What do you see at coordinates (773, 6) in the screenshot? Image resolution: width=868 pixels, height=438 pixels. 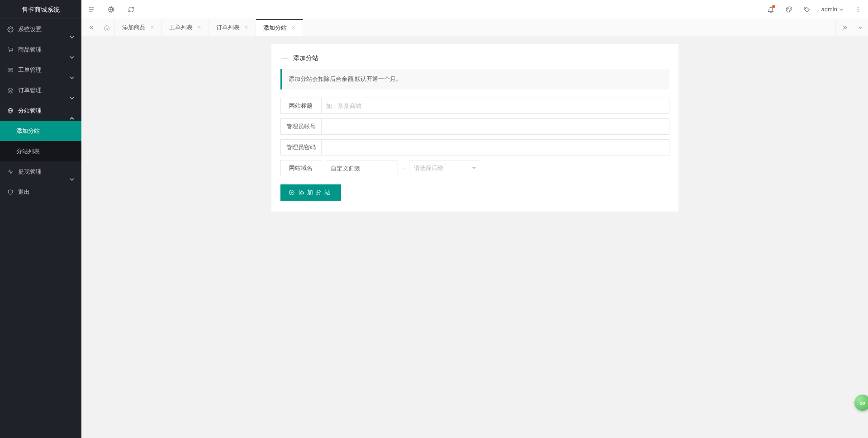 I see `notification-dot` at bounding box center [773, 6].